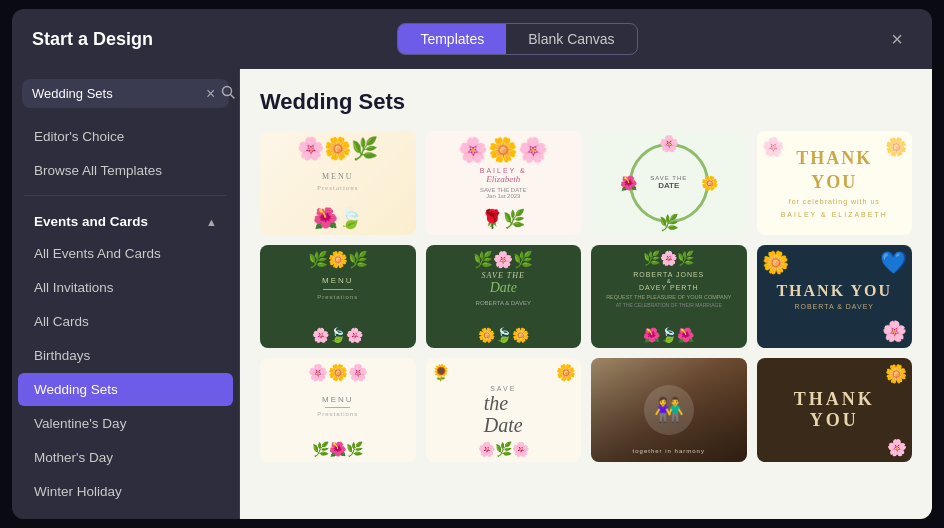 This screenshot has width=944, height=528. What do you see at coordinates (126, 288) in the screenshot?
I see `sidebar-item-all-invitations: All Invitations` at bounding box center [126, 288].